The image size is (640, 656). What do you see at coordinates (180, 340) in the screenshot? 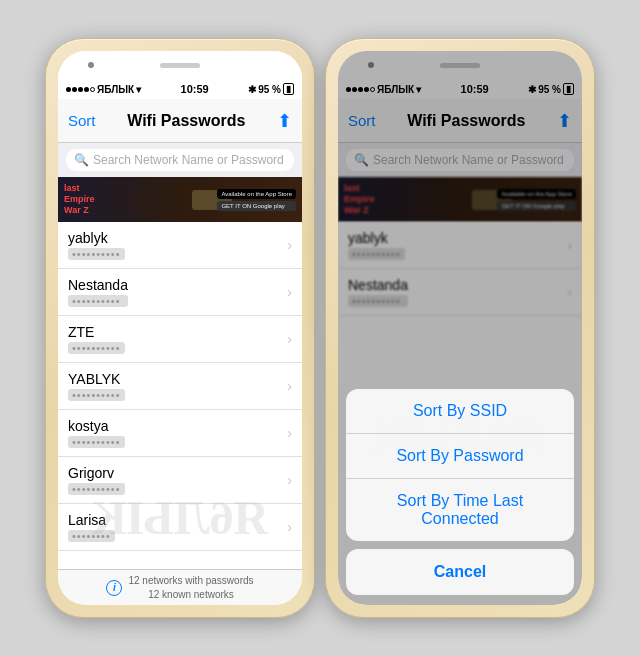
I see `network-item-2-left: ZTE •••••••••• ›` at bounding box center [180, 340].